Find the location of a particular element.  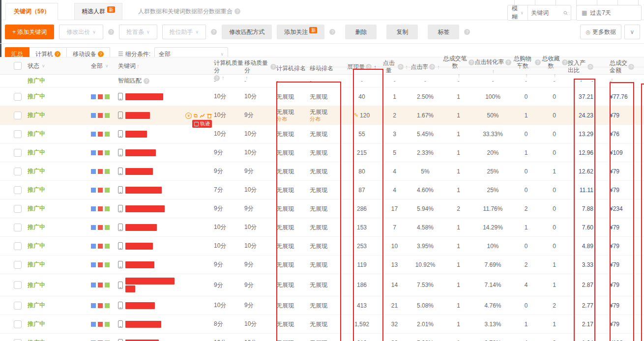

column-header-mobile-quality: 移动质量分 ↑ is located at coordinates (261, 66).